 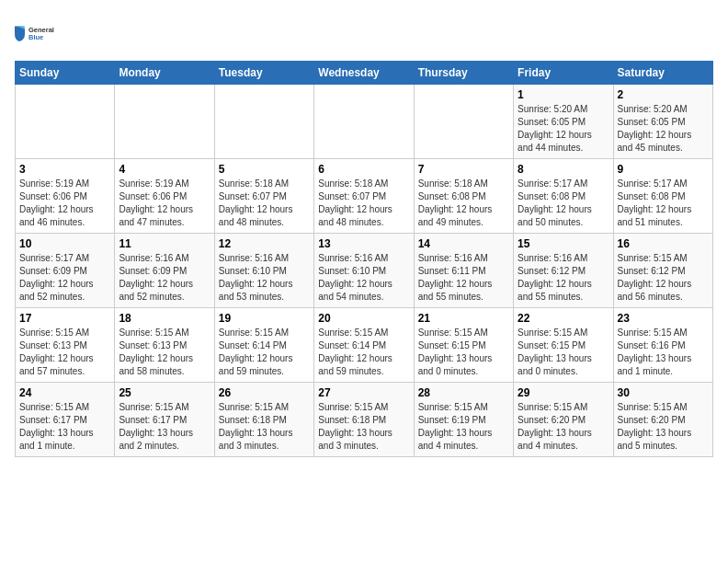 What do you see at coordinates (65, 346) in the screenshot?
I see `day-cell: 17Sunrise: 5:15 AM Sunset: 6:13 PM Dayli…` at bounding box center [65, 346].